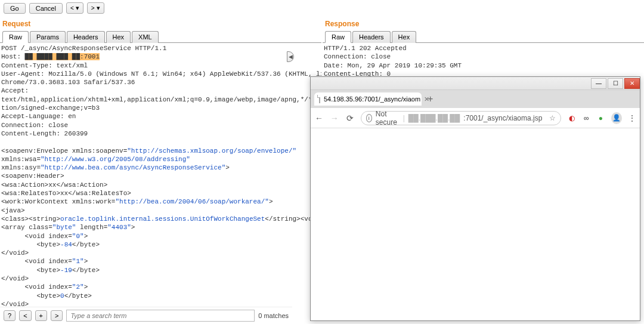 This screenshot has width=644, height=324. I want to click on window-close-button: ✕, so click(632, 84).